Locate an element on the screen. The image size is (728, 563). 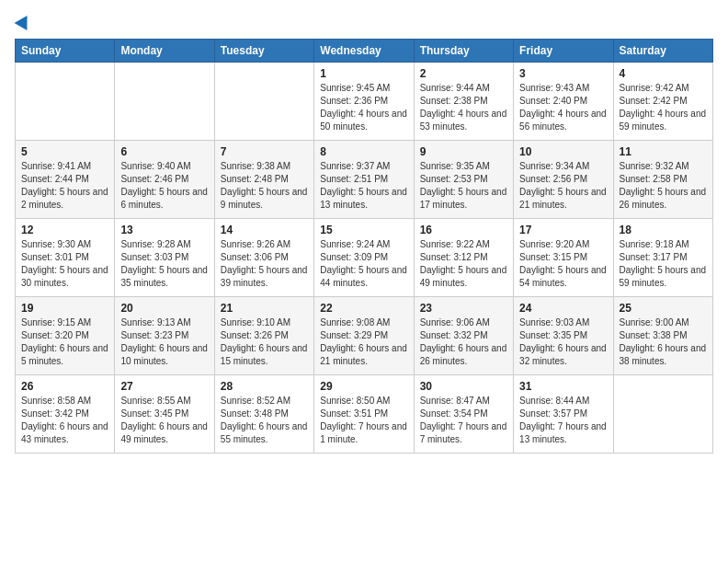
calendar-cell: 5Sunrise: 9:41 AM Sunset: 2:44 PM Daylig… is located at coordinates (65, 180).